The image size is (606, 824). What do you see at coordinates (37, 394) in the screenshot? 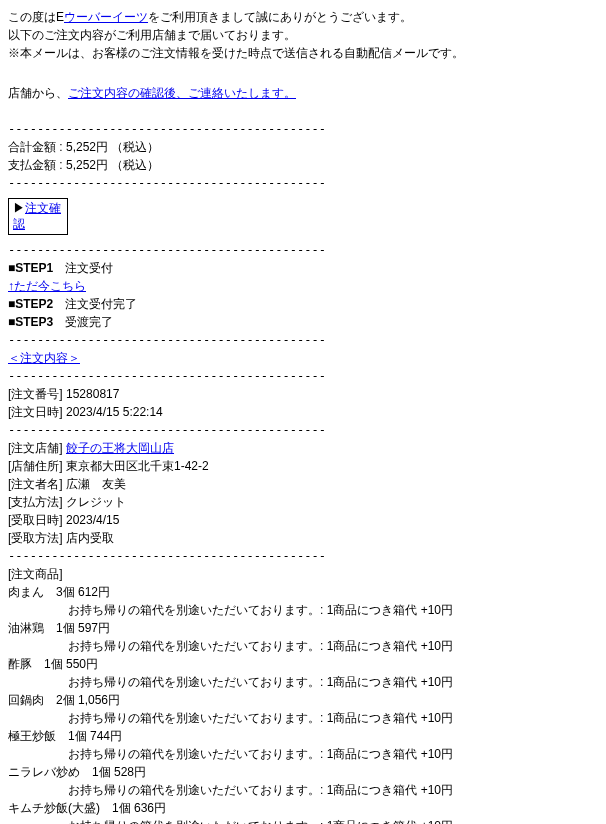
I see `order-num-label: [注文番号]` at bounding box center [37, 394].